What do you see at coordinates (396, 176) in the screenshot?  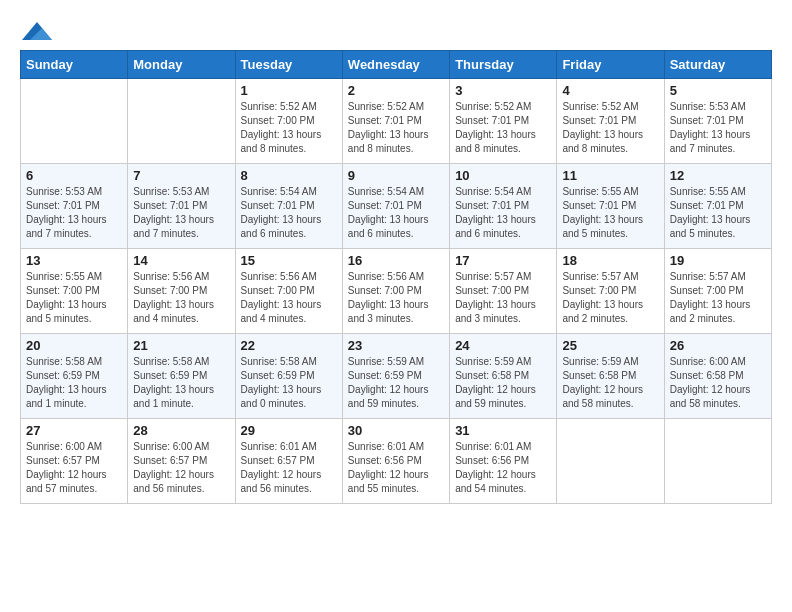 I see `day-number: 9` at bounding box center [396, 176].